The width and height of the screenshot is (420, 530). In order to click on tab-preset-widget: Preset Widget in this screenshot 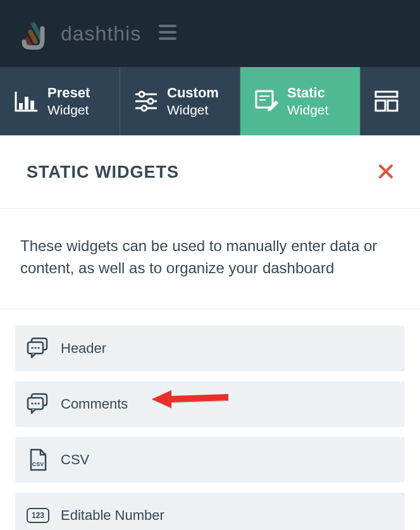, I will do `click(60, 101)`.